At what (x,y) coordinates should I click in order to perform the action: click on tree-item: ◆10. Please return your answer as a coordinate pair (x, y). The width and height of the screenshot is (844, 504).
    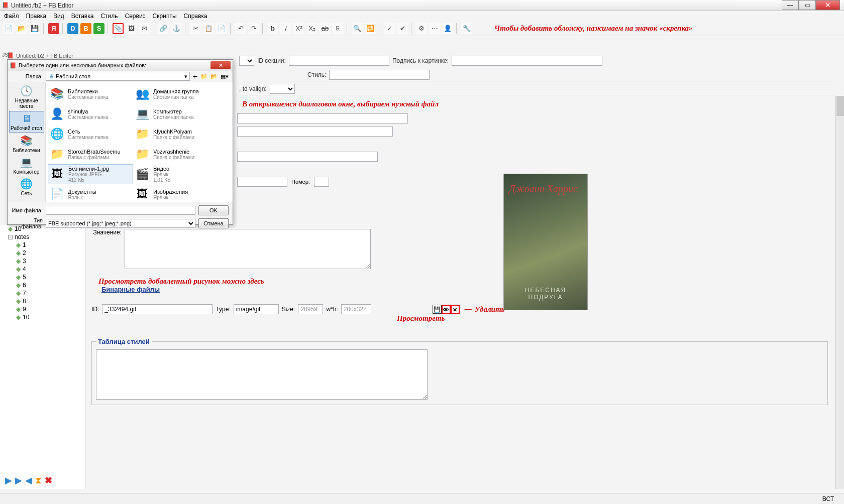
    Looking at the image, I should click on (42, 317).